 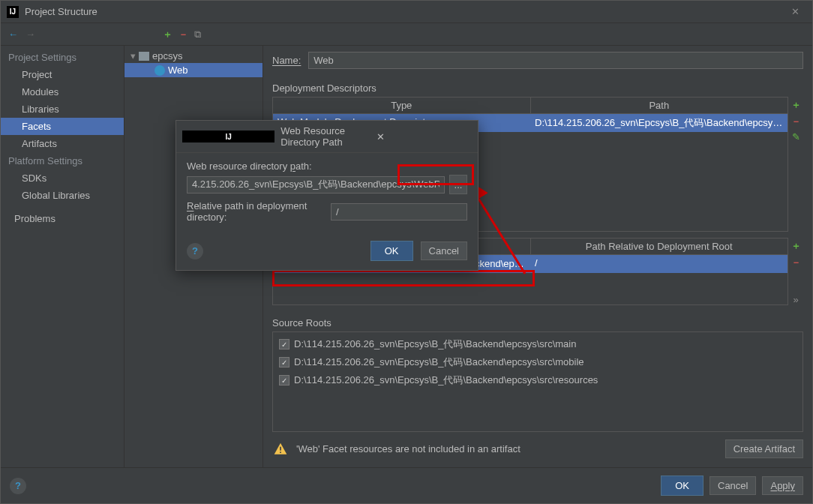 What do you see at coordinates (423, 136) in the screenshot?
I see `modal-close-icon: ✕` at bounding box center [423, 136].